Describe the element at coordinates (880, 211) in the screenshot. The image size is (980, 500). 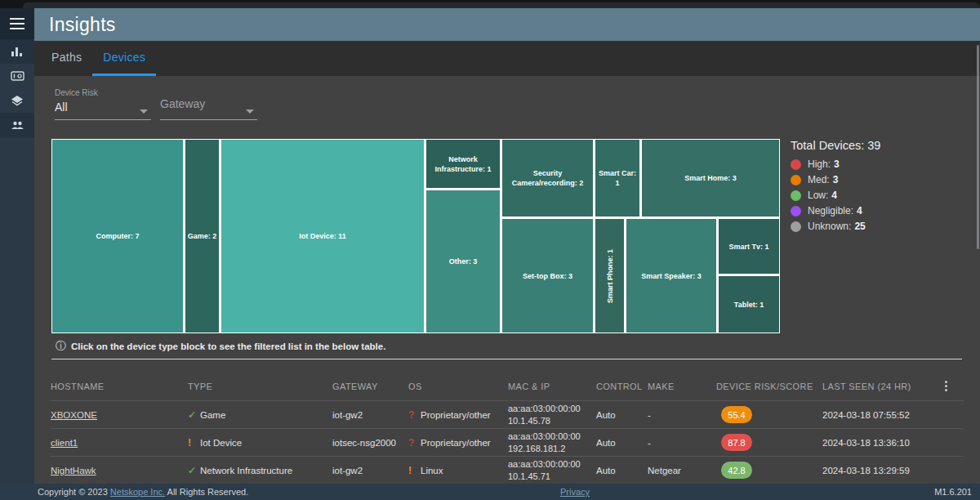
I see `legend-item-negligible: Negligible:4` at that location.